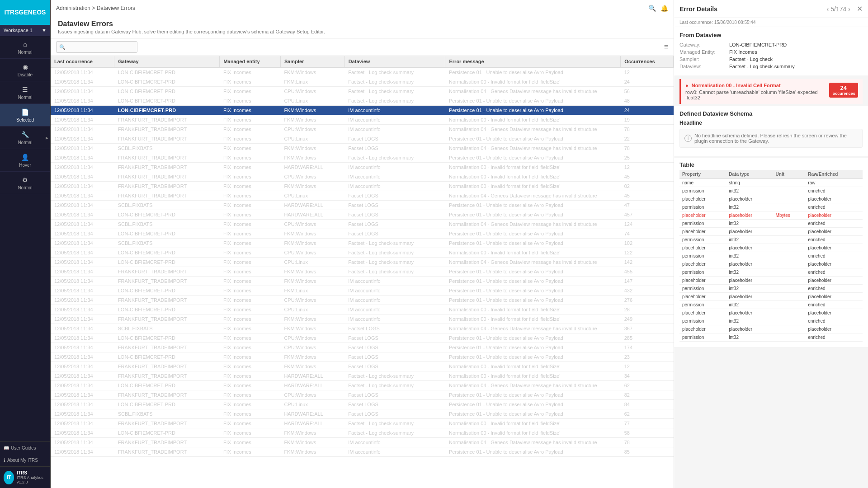 The image size is (868, 488). What do you see at coordinates (828, 9) in the screenshot?
I see `prev-arrow: ‹` at bounding box center [828, 9].